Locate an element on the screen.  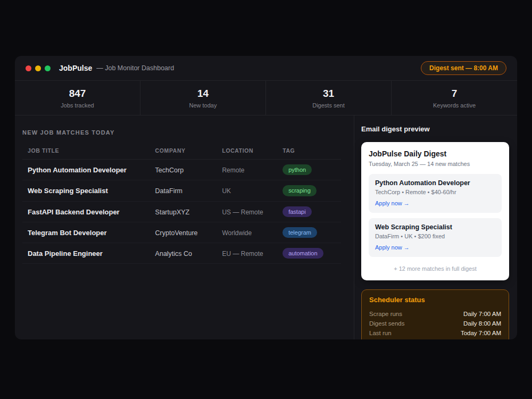
digest-item: Python Automation Developer TechCorp • R… is located at coordinates (435, 194).